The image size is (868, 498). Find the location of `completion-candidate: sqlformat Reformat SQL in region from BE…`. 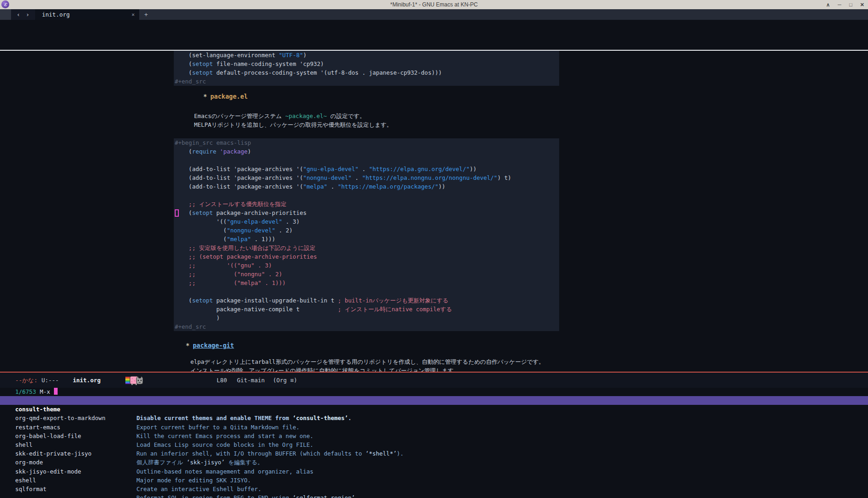

completion-candidate: sqlformat Reformat SQL in region from BE… is located at coordinates (434, 480).